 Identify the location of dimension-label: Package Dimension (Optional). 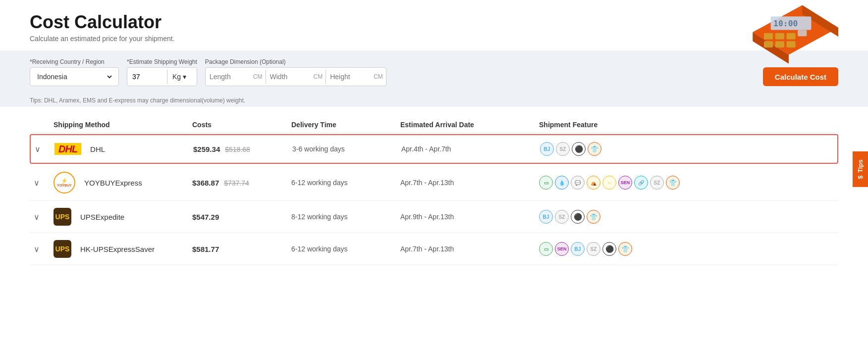
(296, 62).